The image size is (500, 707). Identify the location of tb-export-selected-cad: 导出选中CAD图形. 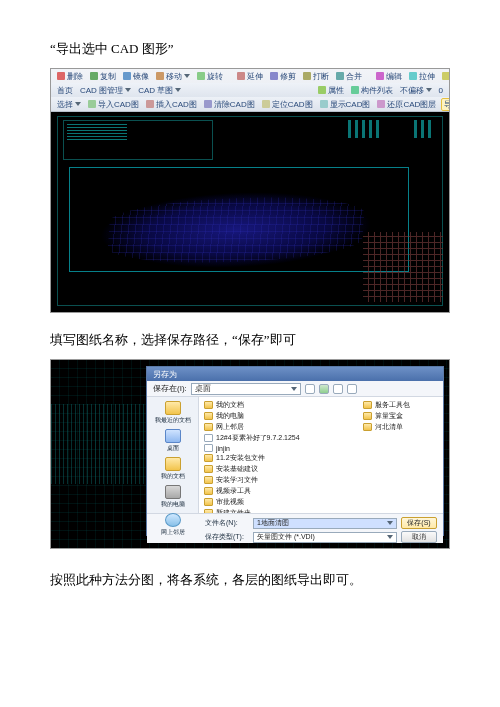
(445, 104).